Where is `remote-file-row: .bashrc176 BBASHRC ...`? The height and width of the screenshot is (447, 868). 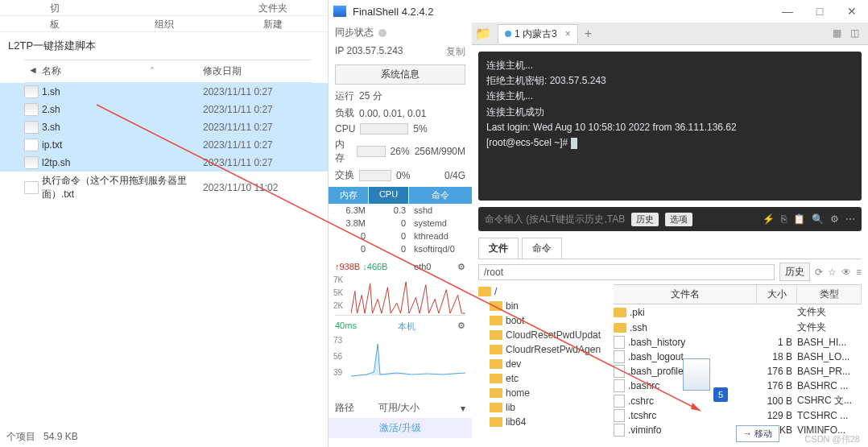
remote-file-row: .bashrc176 BBASHRC ... is located at coordinates (738, 386).